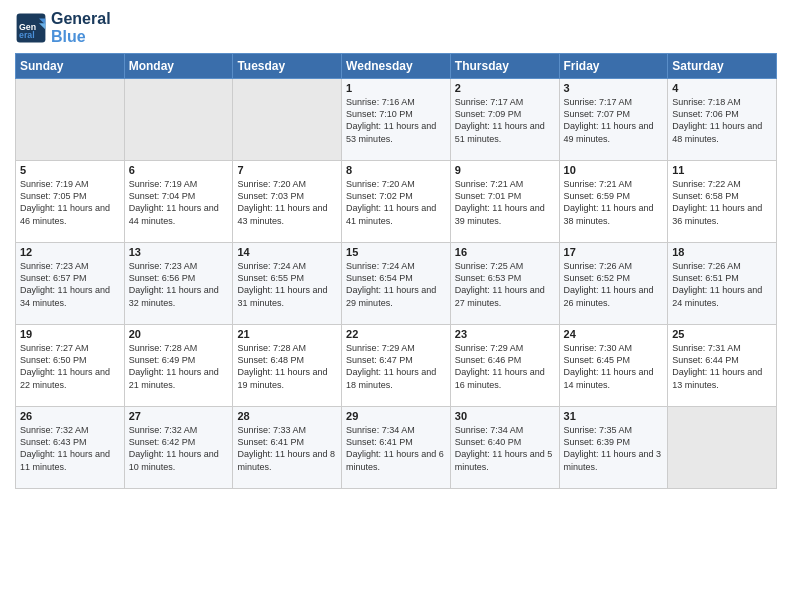  What do you see at coordinates (505, 416) in the screenshot?
I see `day-number: 30` at bounding box center [505, 416].